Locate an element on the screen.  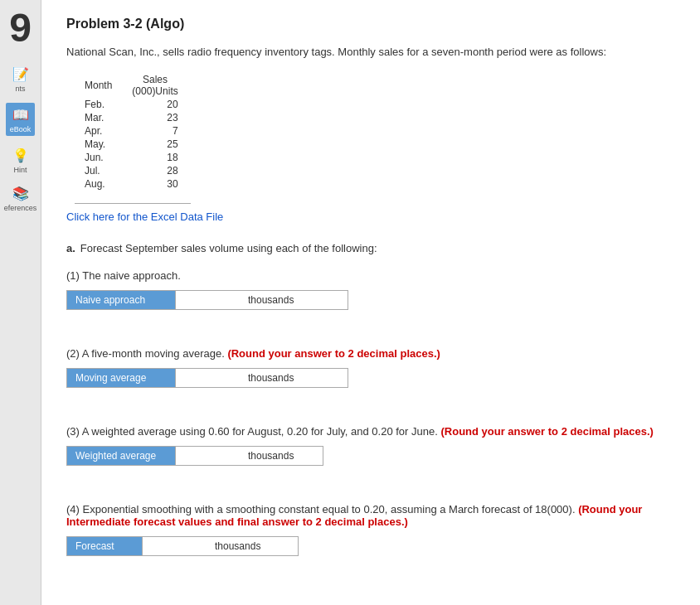
col-month: Month is located at coordinates (98, 85).